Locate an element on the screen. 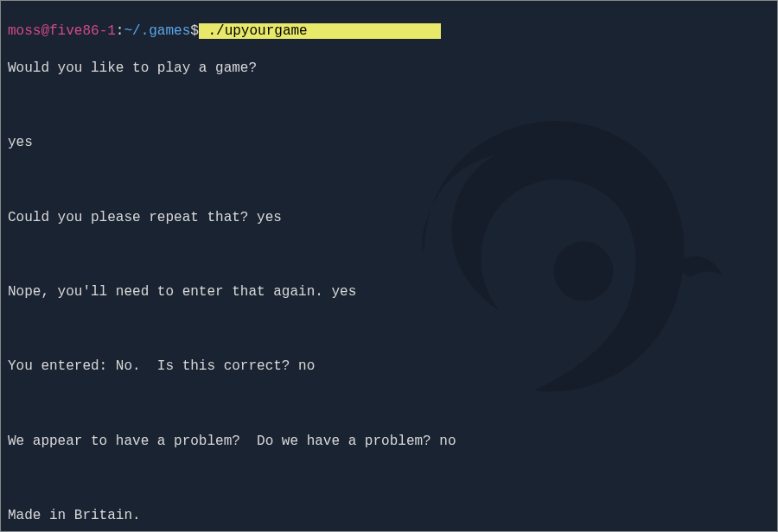 The height and width of the screenshot is (532, 778). game-line-q1: Would you like to play a game? is located at coordinates (389, 69).